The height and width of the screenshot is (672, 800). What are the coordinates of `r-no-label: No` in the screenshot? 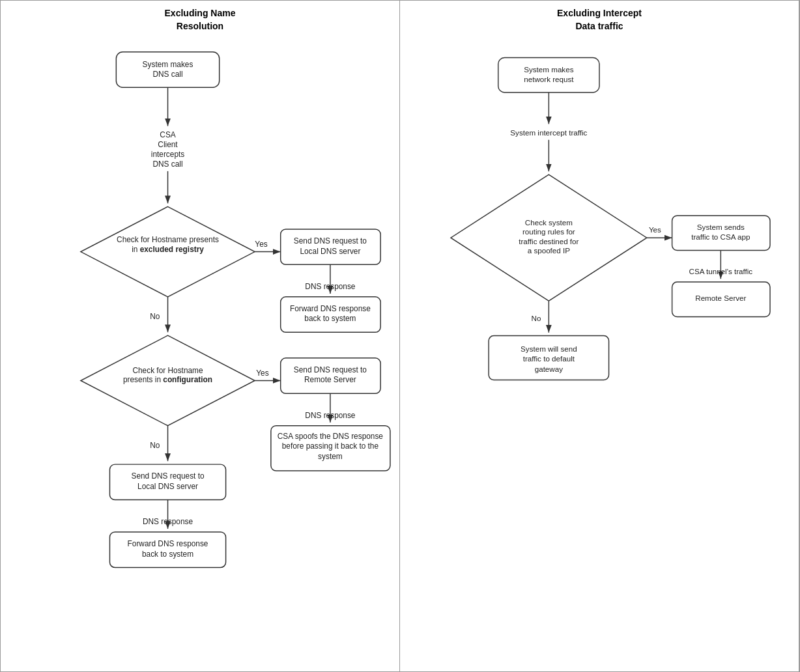 It's located at (537, 318).